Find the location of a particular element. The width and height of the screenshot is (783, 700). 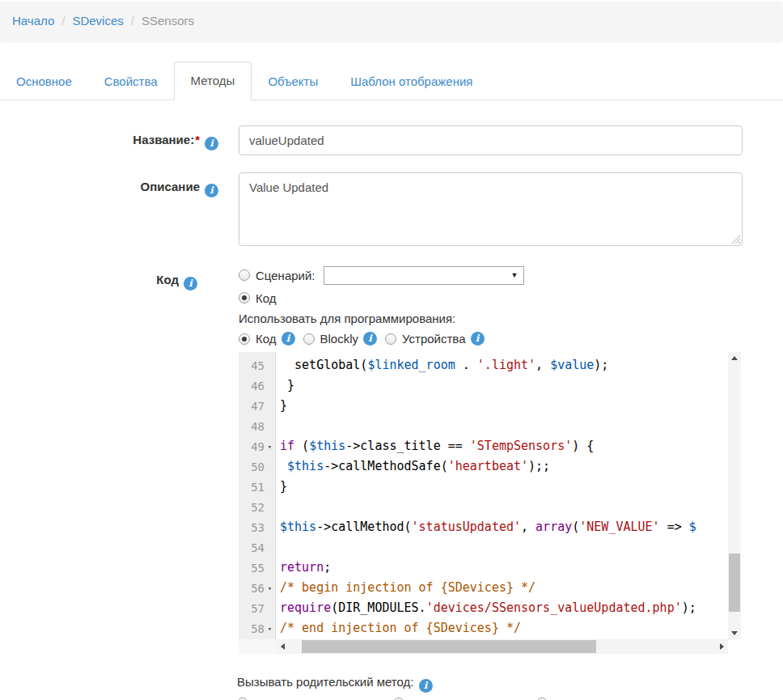

scenario-radio is located at coordinates (244, 275).